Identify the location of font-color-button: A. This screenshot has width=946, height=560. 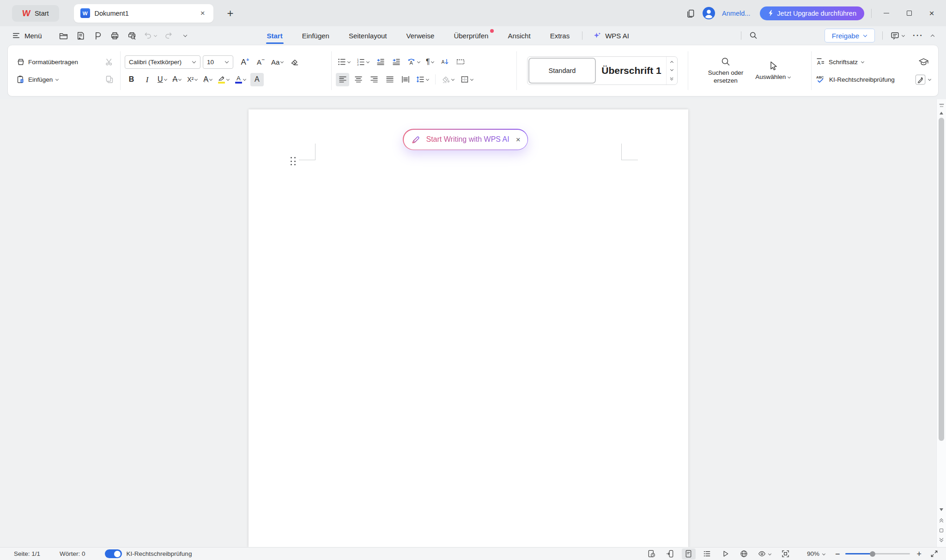
(241, 79).